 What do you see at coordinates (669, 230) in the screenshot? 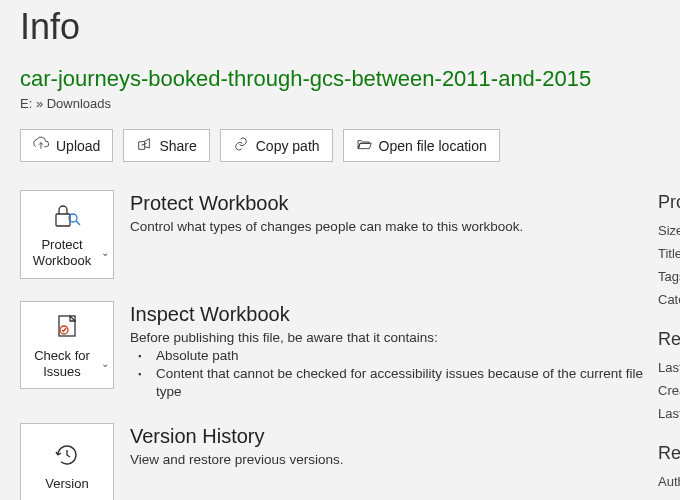
I see `prop-size-label: Size` at bounding box center [669, 230].